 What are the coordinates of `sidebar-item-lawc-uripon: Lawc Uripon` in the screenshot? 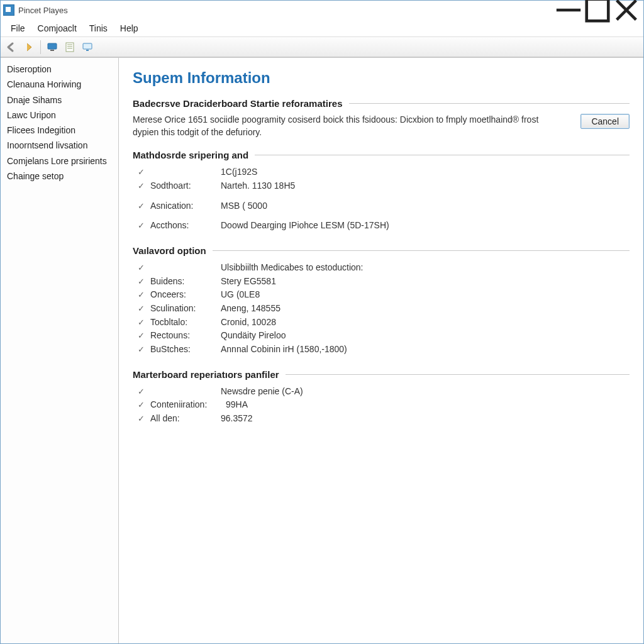 It's located at (59, 115).